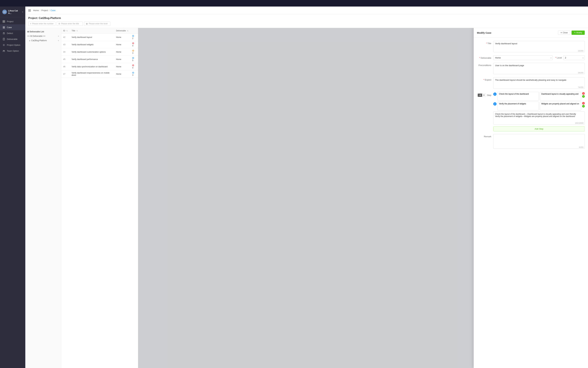 This screenshot has width=588, height=368. What do you see at coordinates (485, 43) in the screenshot?
I see `title-label: Title` at bounding box center [485, 43].